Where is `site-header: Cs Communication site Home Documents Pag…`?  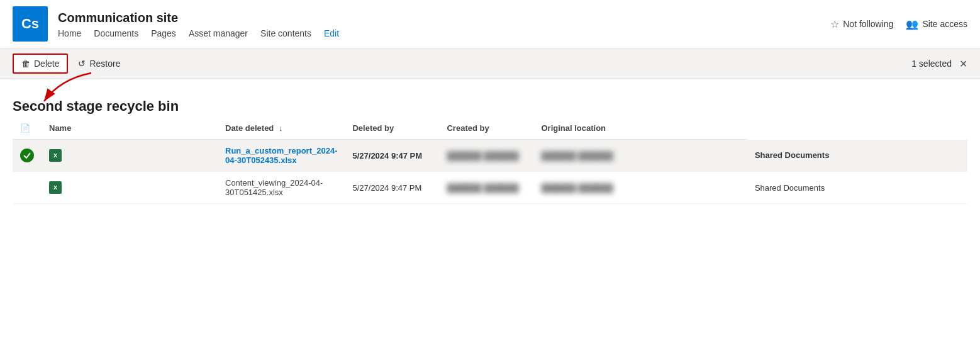
site-header: Cs Communication site Home Documents Pag… is located at coordinates (490, 24).